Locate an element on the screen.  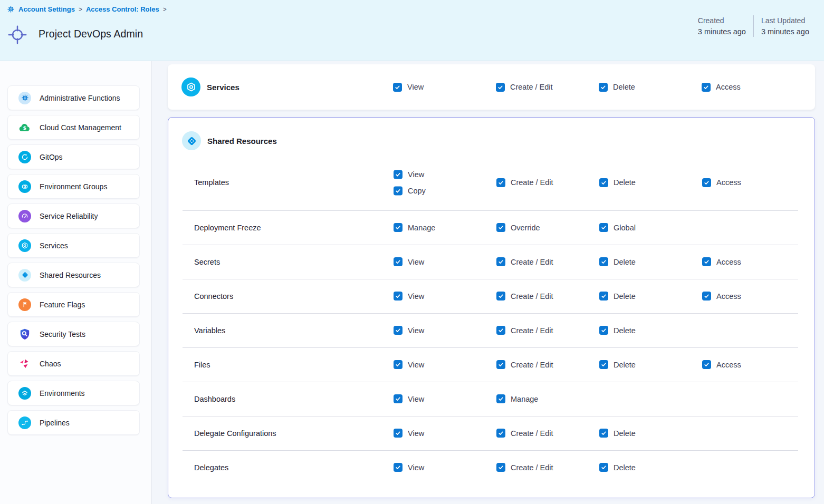
permission-cell: Override is located at coordinates (518, 228).